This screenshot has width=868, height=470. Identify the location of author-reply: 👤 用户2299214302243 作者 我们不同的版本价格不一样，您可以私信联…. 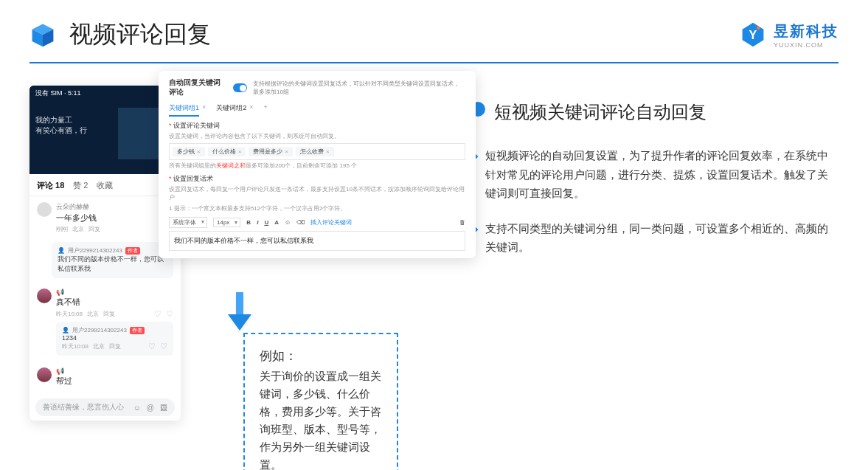
(112, 260).